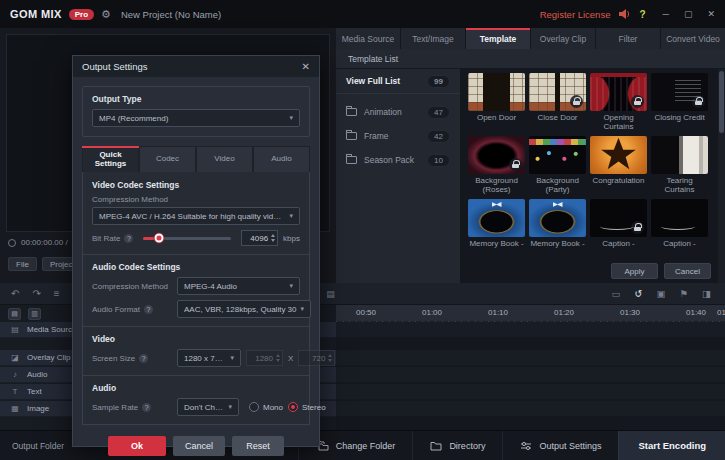 The width and height of the screenshot is (725, 460). I want to click on template-scrollbar, so click(722, 176).